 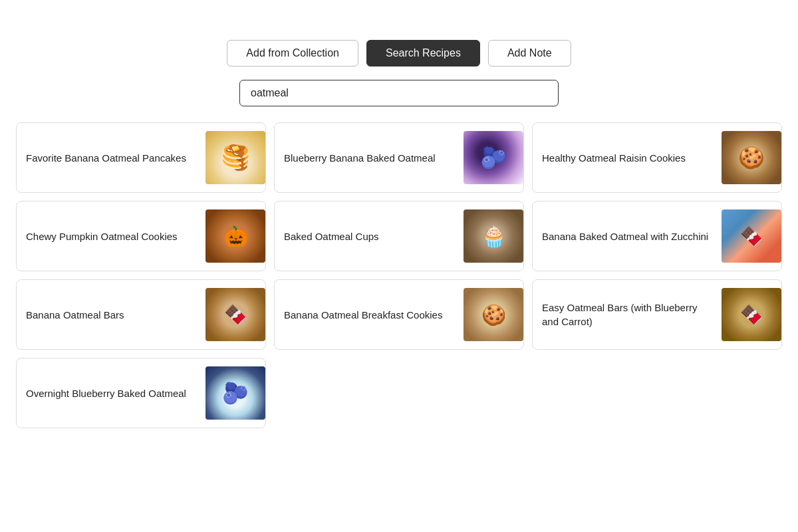 What do you see at coordinates (657, 158) in the screenshot?
I see `recipe-card: Healthy Oatmeal Raisin Cookies` at bounding box center [657, 158].